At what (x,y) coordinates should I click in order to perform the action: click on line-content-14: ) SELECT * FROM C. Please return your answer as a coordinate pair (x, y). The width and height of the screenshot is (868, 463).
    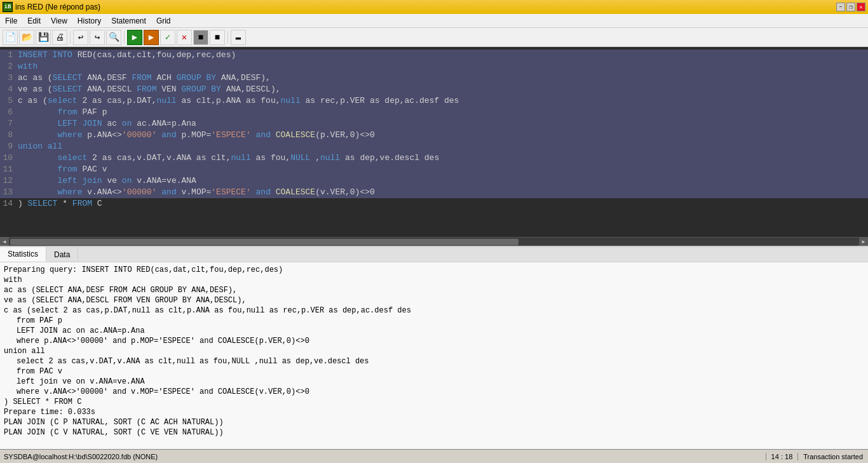
    Looking at the image, I should click on (443, 204).